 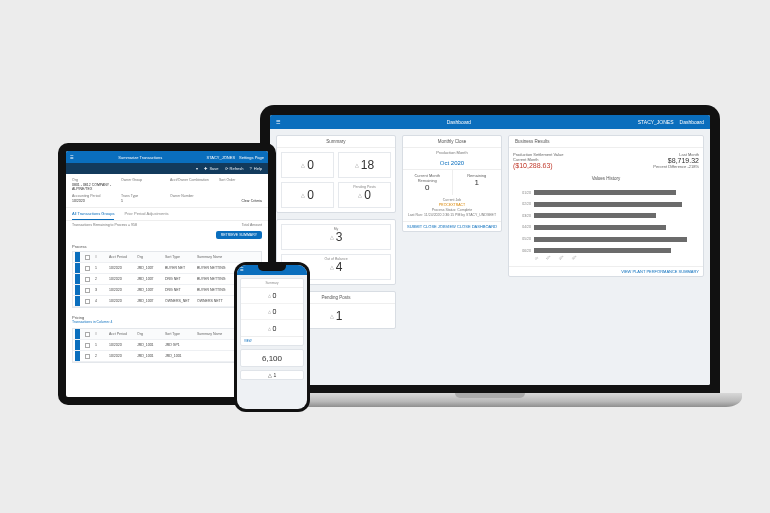 What do you see at coordinates (606, 240) in the screenshot?
I see `chart-bar: 05/20` at bounding box center [606, 240].